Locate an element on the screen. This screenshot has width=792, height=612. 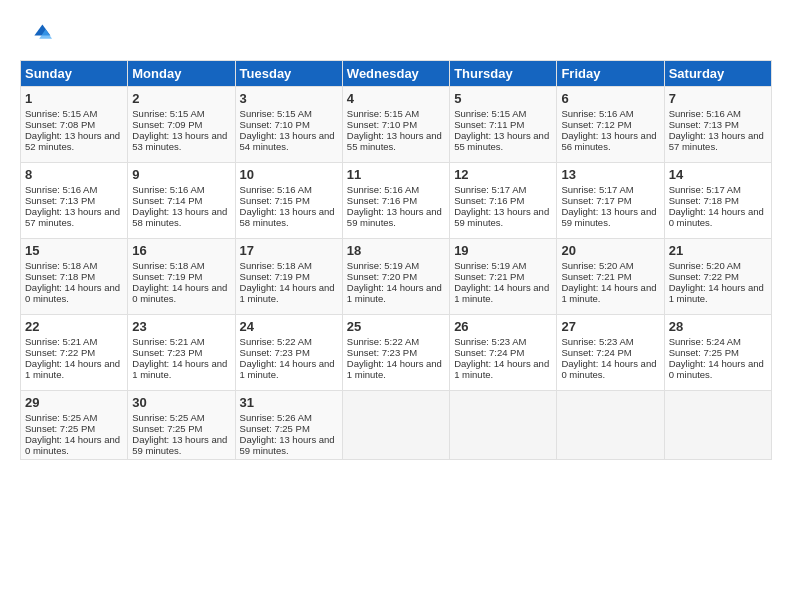
table-row: 20Sunrise: 5:20 AMSunset: 7:21 PMDayligh… is located at coordinates (610, 277).